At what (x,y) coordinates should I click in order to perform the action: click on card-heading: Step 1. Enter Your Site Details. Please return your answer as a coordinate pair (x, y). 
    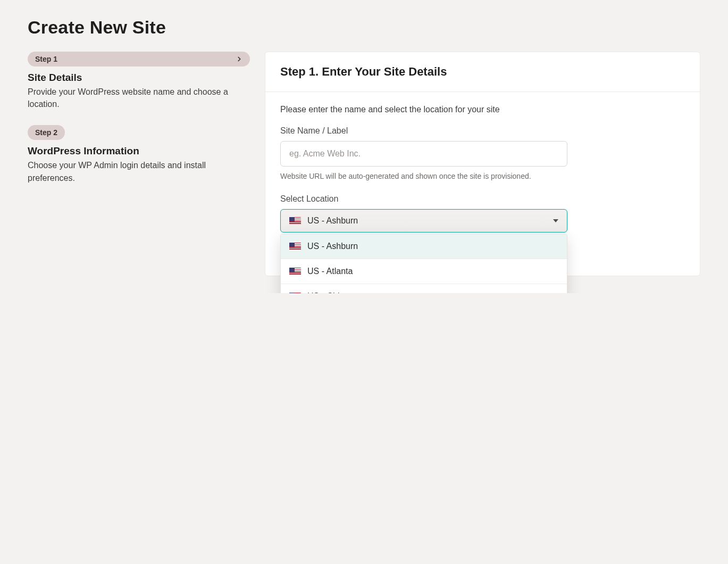
    Looking at the image, I should click on (483, 72).